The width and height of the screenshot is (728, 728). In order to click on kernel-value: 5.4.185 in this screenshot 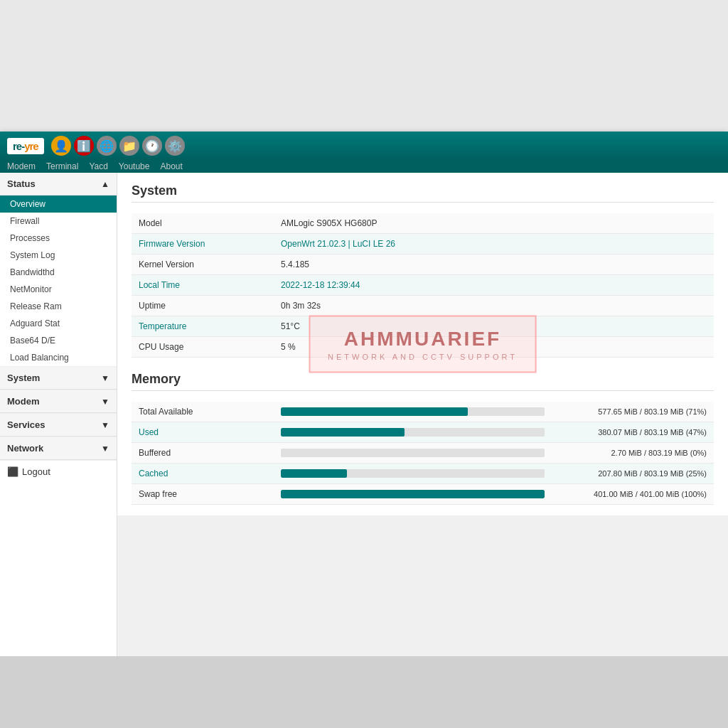, I will do `click(493, 264)`.